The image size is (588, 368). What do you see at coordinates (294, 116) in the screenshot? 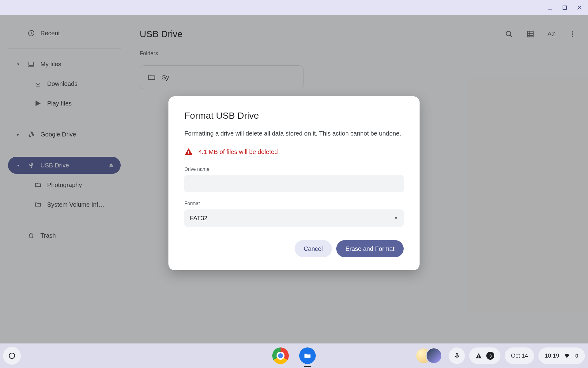
I see `dialog-title: Format USB Drive` at bounding box center [294, 116].